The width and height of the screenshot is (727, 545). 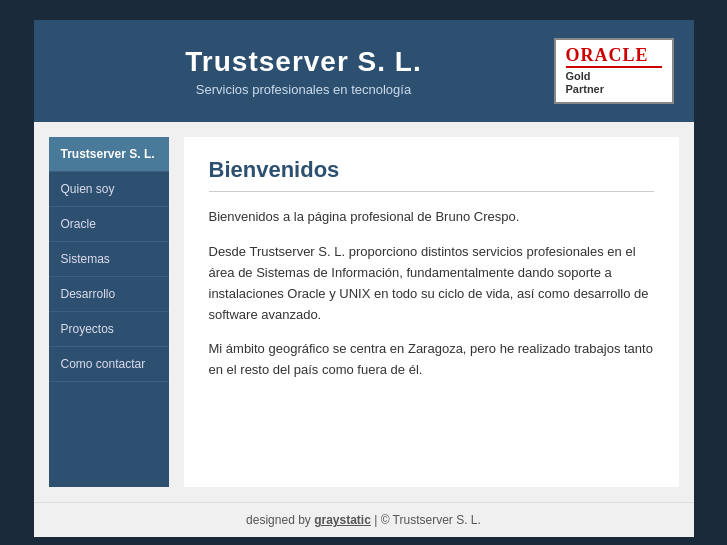 What do you see at coordinates (109, 330) in the screenshot?
I see `sidebar-item-proyectos: Proyectos` at bounding box center [109, 330].